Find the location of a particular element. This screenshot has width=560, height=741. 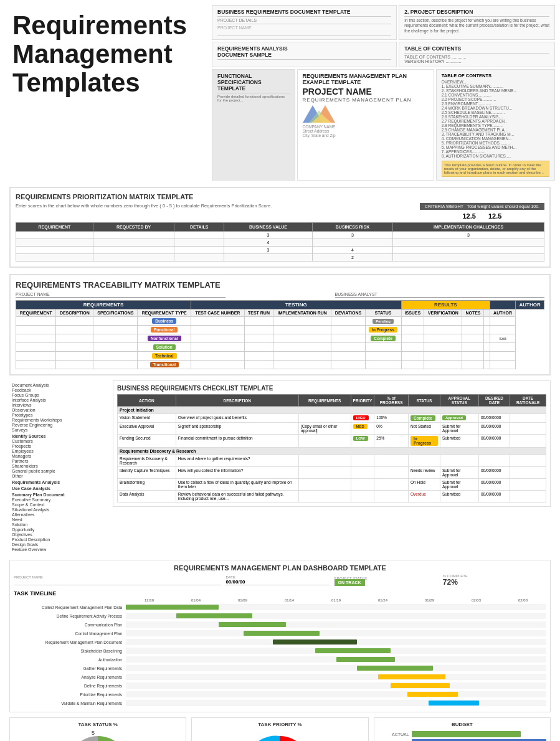

dash-date: DATE 00/00/00 is located at coordinates (277, 580).